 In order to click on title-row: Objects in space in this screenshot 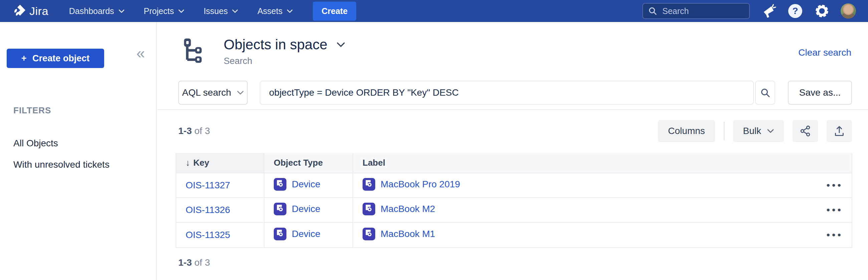, I will do `click(284, 44)`.